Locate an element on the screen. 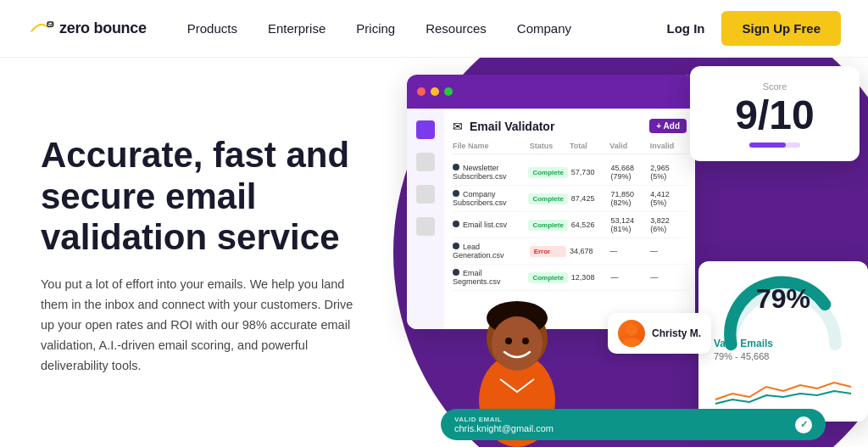 The width and height of the screenshot is (868, 447). valid-email-address: chris.knight@gmail.com is located at coordinates (504, 428).